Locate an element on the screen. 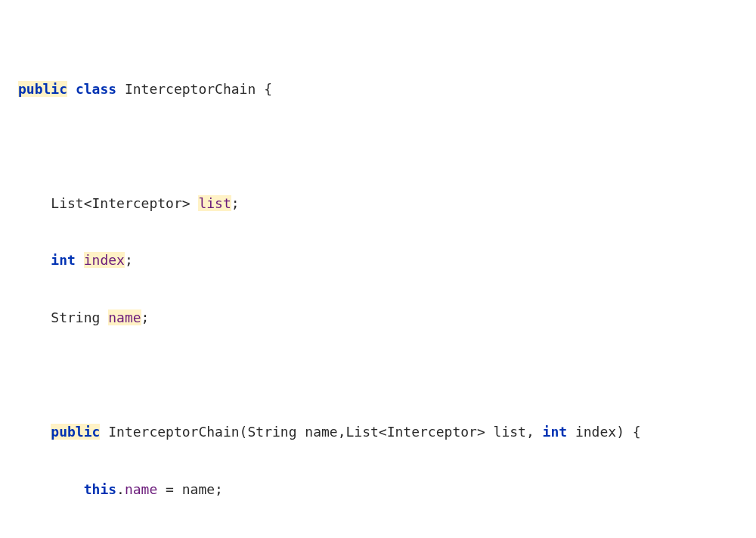 The width and height of the screenshot is (756, 538). code-line: String name; is located at coordinates (387, 318).